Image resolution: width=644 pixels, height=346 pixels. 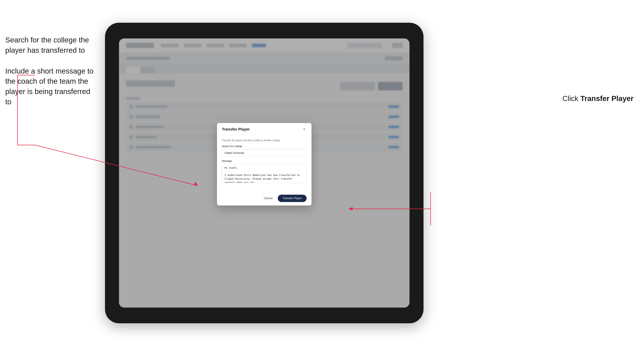 I want to click on modal-close-button: ✕, so click(x=304, y=129).